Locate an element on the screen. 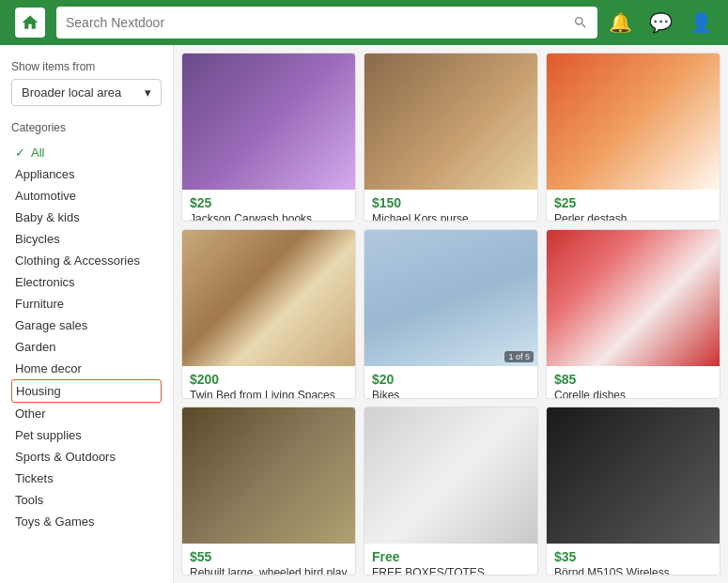  category-label: Garage sales is located at coordinates (51, 325).